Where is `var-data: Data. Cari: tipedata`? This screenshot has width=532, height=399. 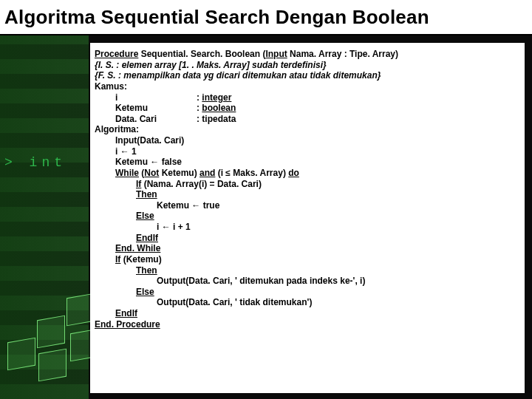
var-data: Data. Cari: tipedata is located at coordinates (306, 120).